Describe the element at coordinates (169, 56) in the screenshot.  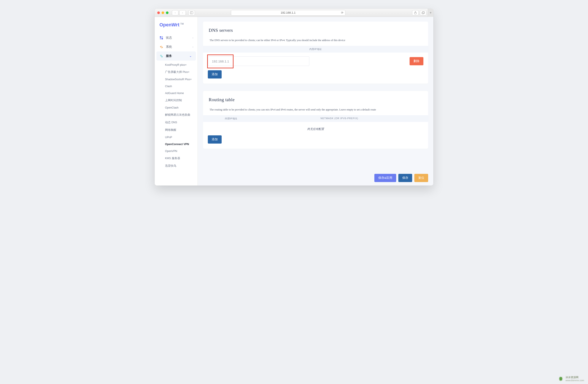
I see `nav-services-label: 服务` at that location.